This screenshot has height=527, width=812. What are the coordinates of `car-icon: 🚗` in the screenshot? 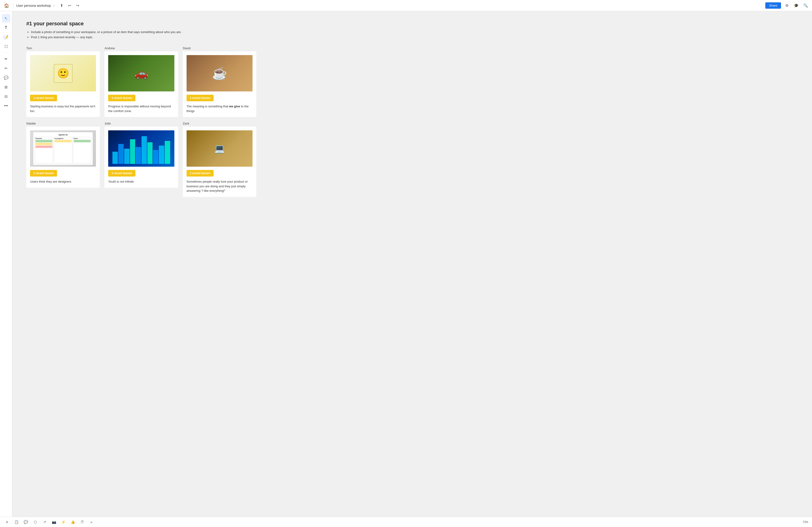 It's located at (141, 74).